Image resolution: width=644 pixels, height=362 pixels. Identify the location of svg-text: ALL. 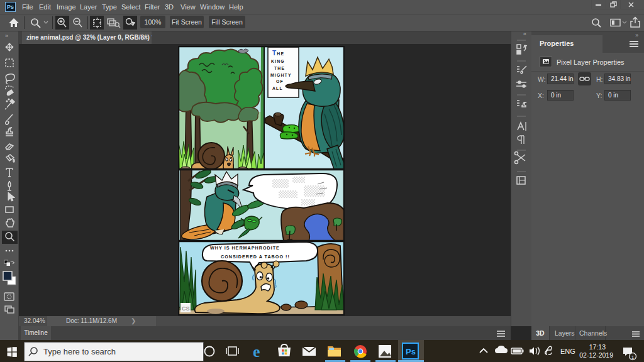
(278, 88).